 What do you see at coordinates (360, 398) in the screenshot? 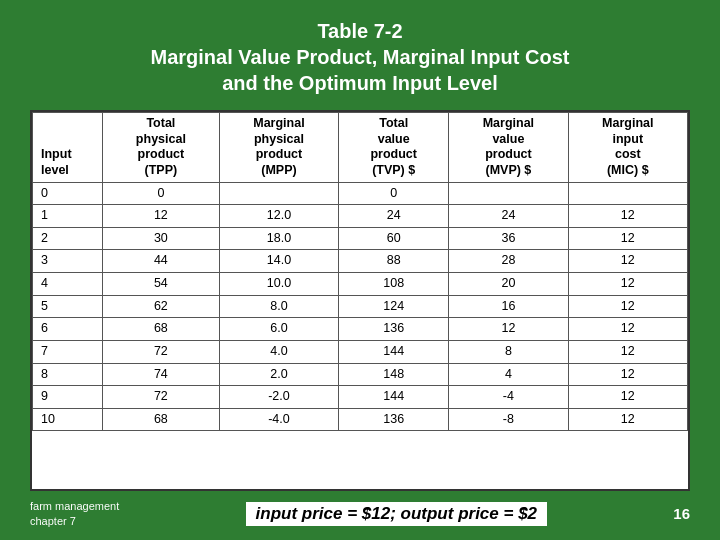
I see `table-row: 972-2.0144-412` at bounding box center [360, 398].